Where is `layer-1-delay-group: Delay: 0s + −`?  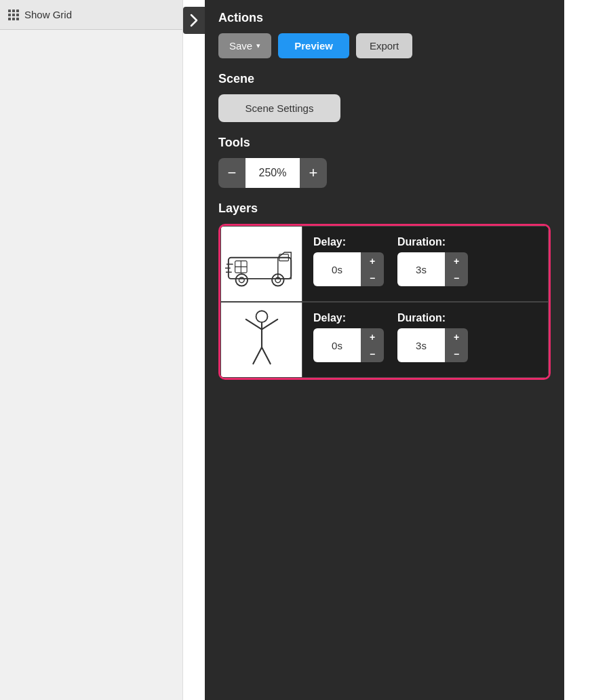 layer-1-delay-group: Delay: 0s + − is located at coordinates (349, 261).